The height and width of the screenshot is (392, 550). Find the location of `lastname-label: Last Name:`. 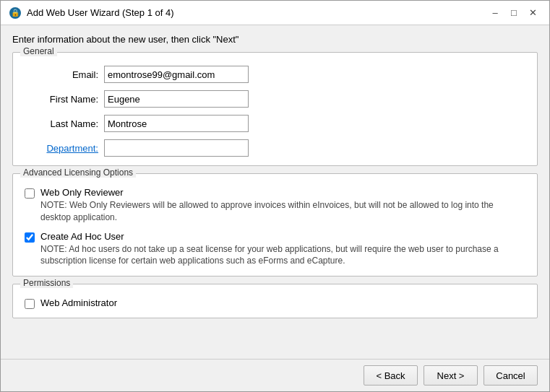

lastname-label: Last Name: is located at coordinates (64, 124).